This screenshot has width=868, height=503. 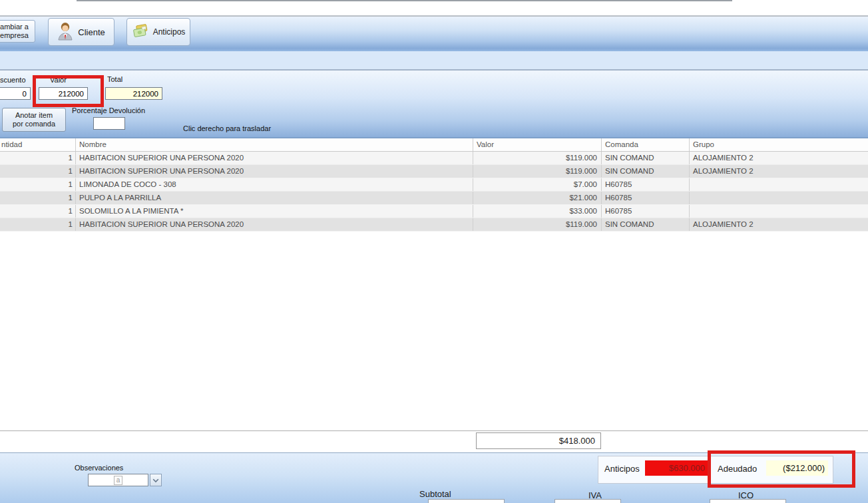 I want to click on adeudado-value-field: ($212.000), so click(x=797, y=468).